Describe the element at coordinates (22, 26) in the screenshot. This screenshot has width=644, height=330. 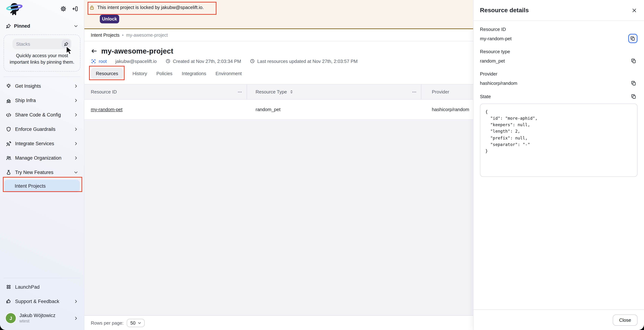
I see `pinned-label: Pinned` at that location.